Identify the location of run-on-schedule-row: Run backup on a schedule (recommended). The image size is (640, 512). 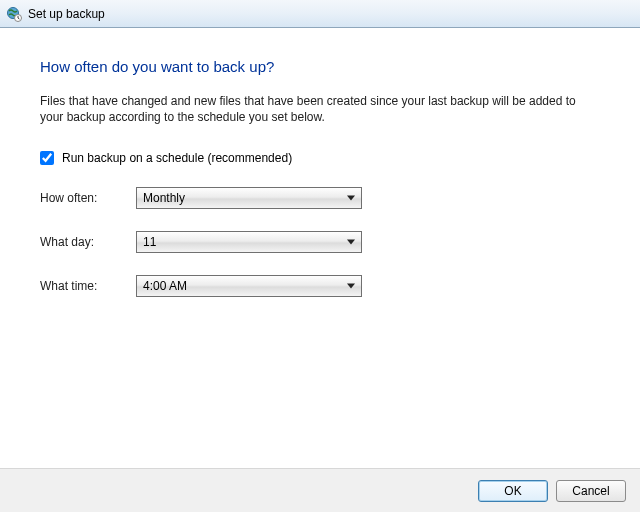
(320, 158).